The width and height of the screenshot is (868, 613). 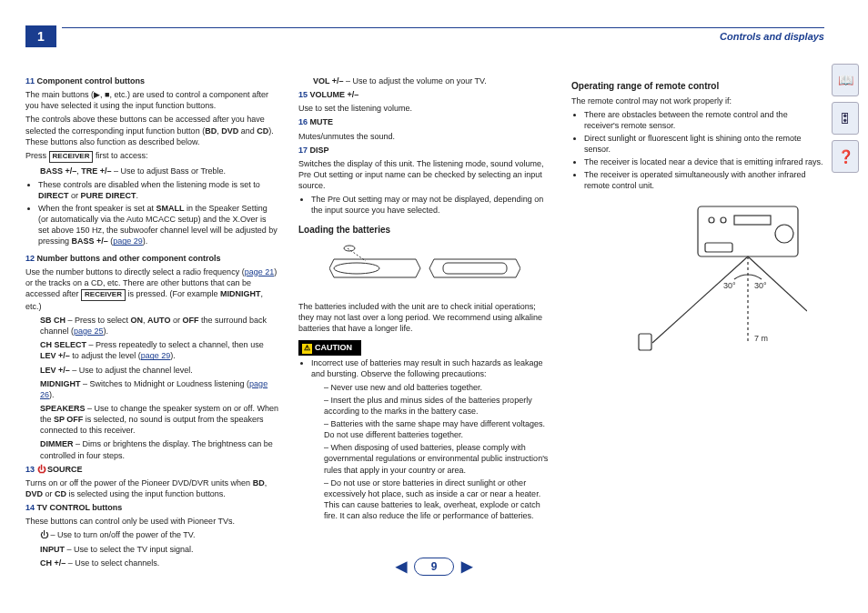 What do you see at coordinates (425, 95) in the screenshot?
I see `item-15-head: 15 VOLUME +/–` at bounding box center [425, 95].